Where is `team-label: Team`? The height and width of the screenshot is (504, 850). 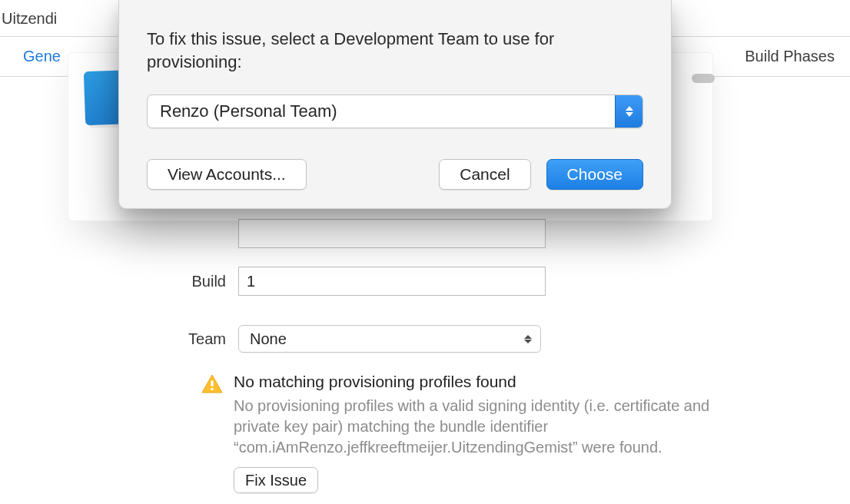 team-label: Team is located at coordinates (188, 340).